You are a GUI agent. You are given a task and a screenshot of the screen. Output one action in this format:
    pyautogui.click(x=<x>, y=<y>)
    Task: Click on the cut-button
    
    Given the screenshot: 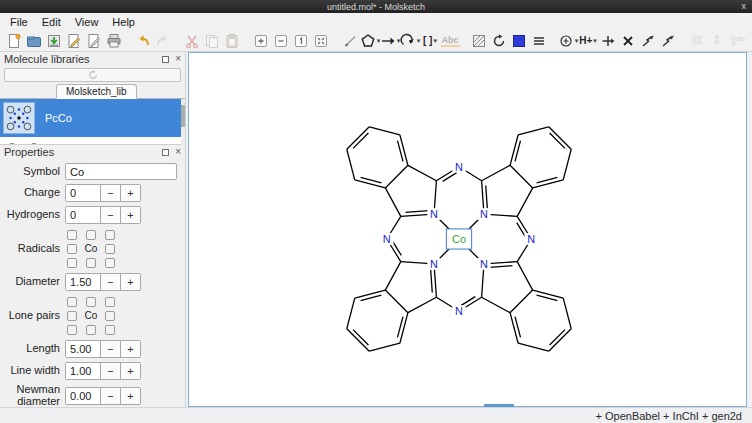 What is the action you would take?
    pyautogui.click(x=192, y=41)
    